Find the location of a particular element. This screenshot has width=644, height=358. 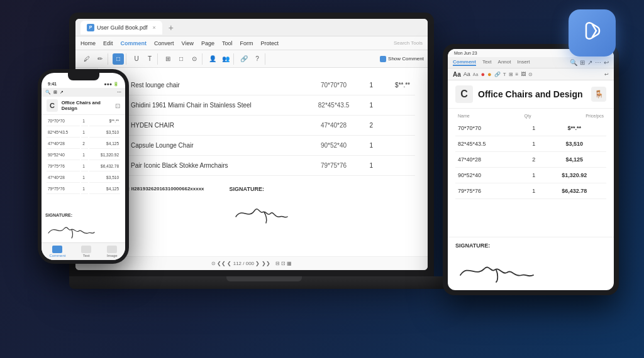

tablet-more-icon: ⋯ is located at coordinates (598, 63).